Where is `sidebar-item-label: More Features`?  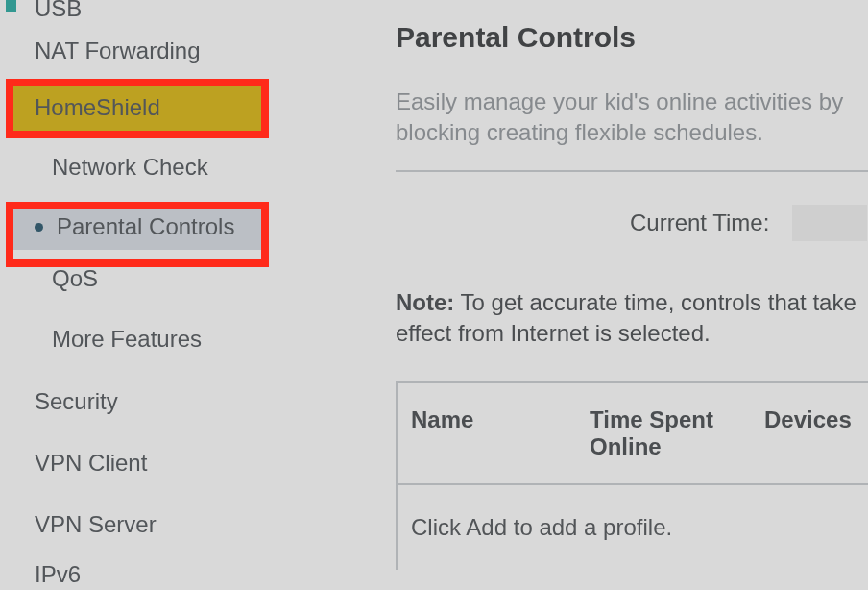 sidebar-item-label: More Features is located at coordinates (127, 339).